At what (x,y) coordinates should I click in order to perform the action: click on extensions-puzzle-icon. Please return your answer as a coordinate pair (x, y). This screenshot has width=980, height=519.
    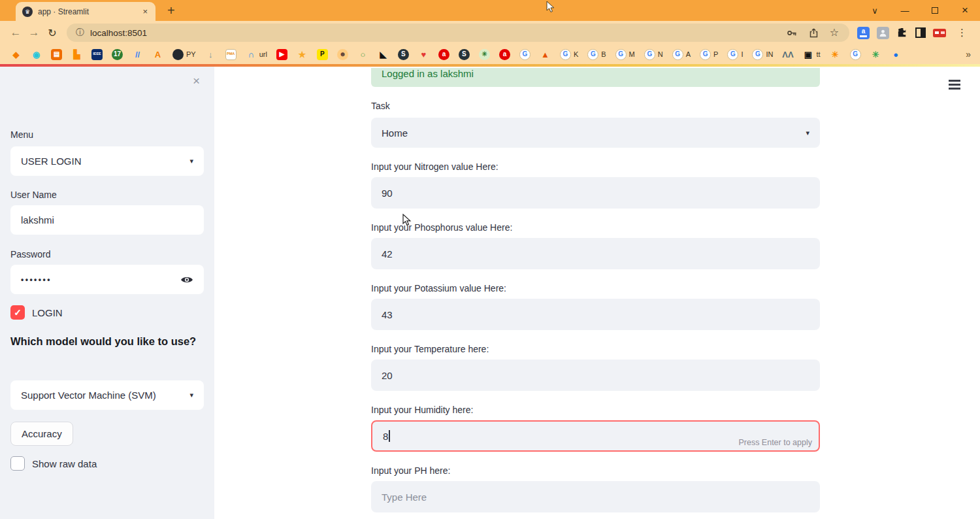
    Looking at the image, I should click on (902, 33).